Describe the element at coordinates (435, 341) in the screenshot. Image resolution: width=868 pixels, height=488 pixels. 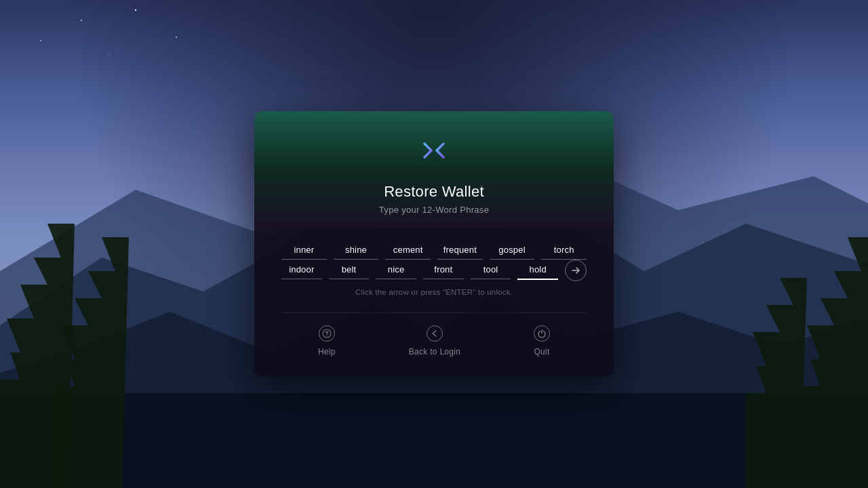
I see `back-to-login-button: Back to Login` at that location.